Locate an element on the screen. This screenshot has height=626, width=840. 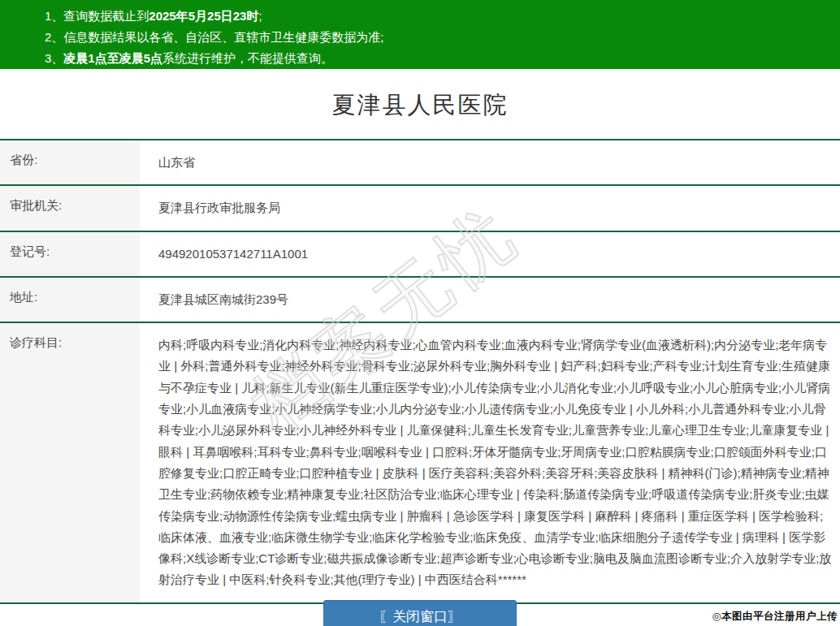
field-label-medical-subjects: 诊疗科目: is located at coordinates (70, 463).